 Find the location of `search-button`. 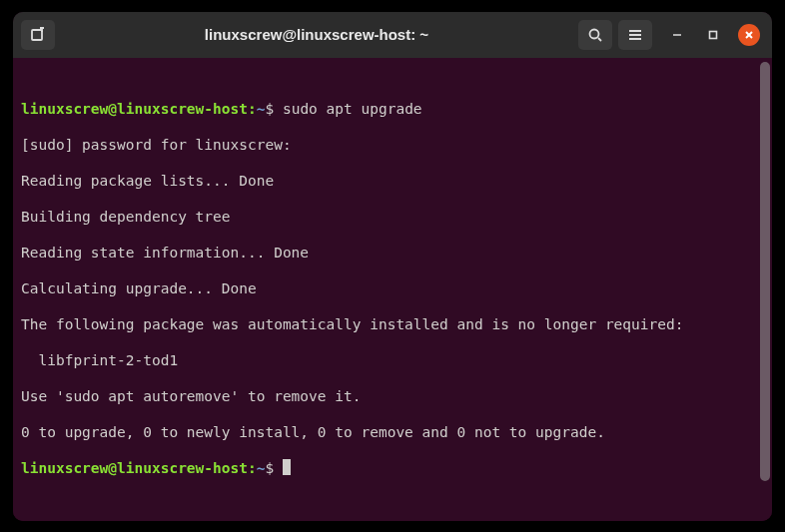

search-button is located at coordinates (595, 35).